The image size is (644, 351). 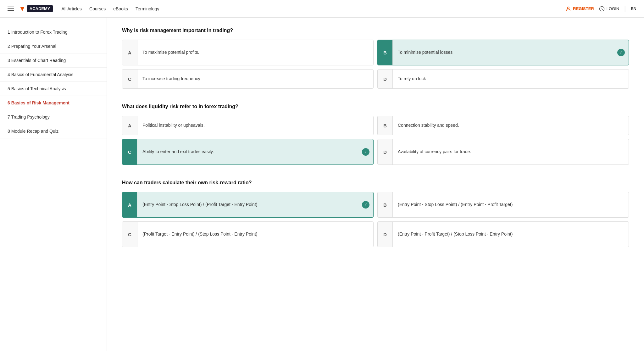 What do you see at coordinates (385, 79) in the screenshot?
I see `answer-label-1d: D` at bounding box center [385, 79].